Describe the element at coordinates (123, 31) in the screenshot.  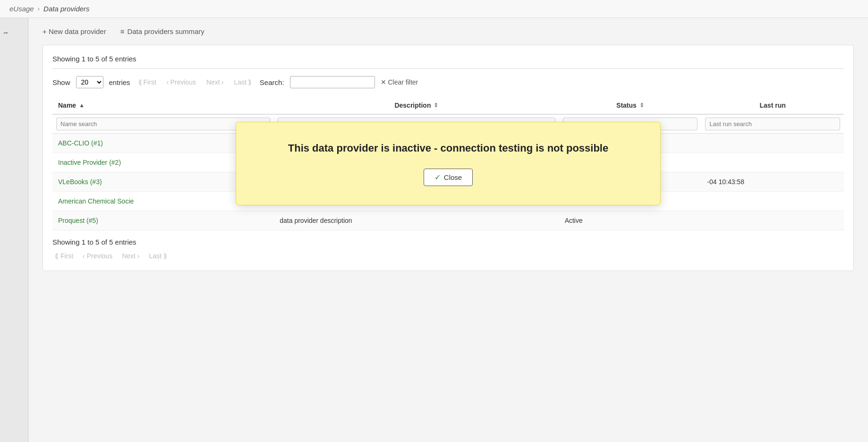
I see `summary-icon: ≡` at that location.